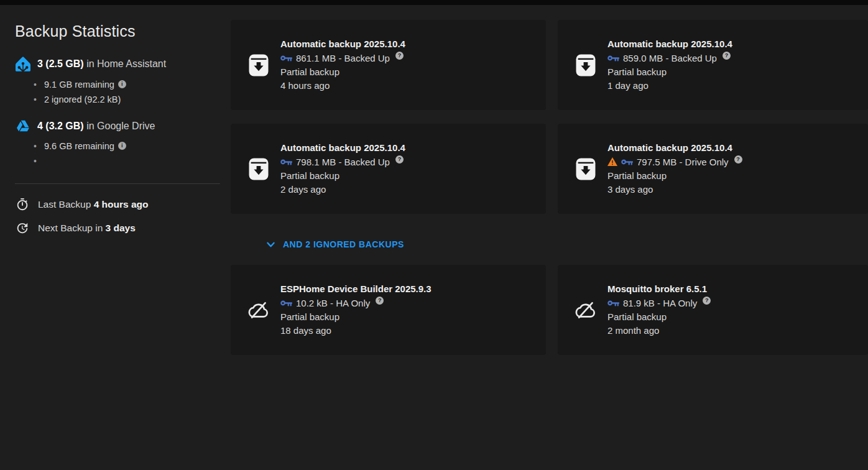 Image resolution: width=868 pixels, height=470 pixels. Describe the element at coordinates (61, 63) in the screenshot. I see `ha-backup-count: 3 (2.5 GB)` at that location.